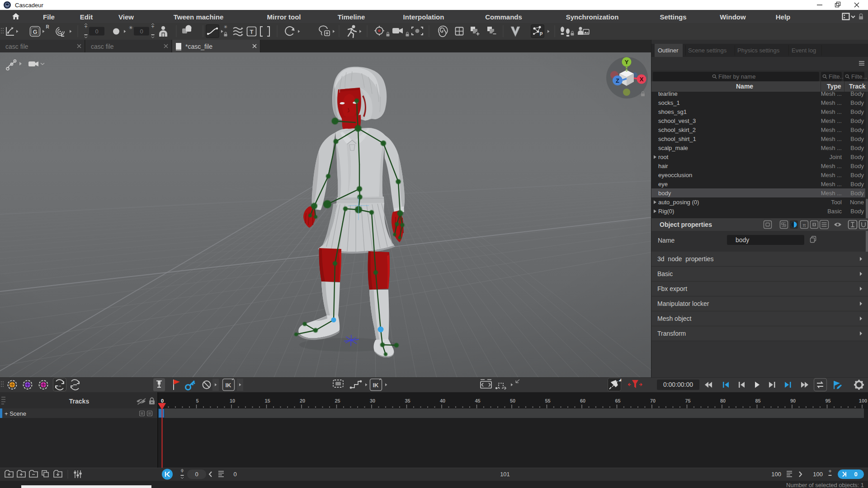 This screenshot has height=488, width=868. Describe the element at coordinates (477, 401) in the screenshot. I see `svg-text: 45` at that location.